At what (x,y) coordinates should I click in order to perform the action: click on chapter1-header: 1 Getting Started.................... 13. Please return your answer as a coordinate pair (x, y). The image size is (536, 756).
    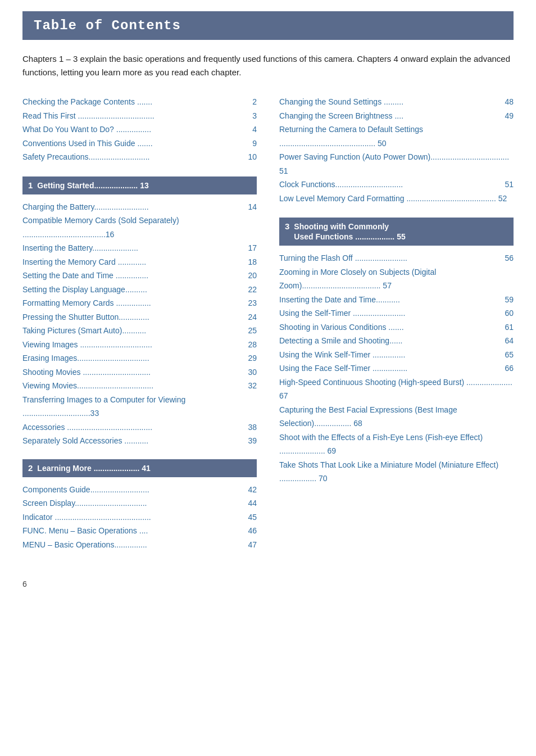
    Looking at the image, I should click on (139, 185).